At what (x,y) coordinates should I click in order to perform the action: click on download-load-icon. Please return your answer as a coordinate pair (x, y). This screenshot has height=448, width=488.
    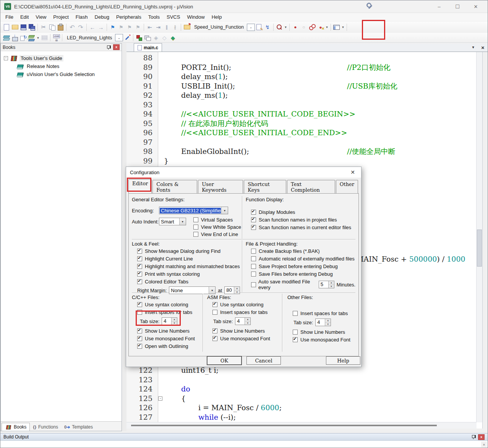
    Looking at the image, I should click on (56, 38).